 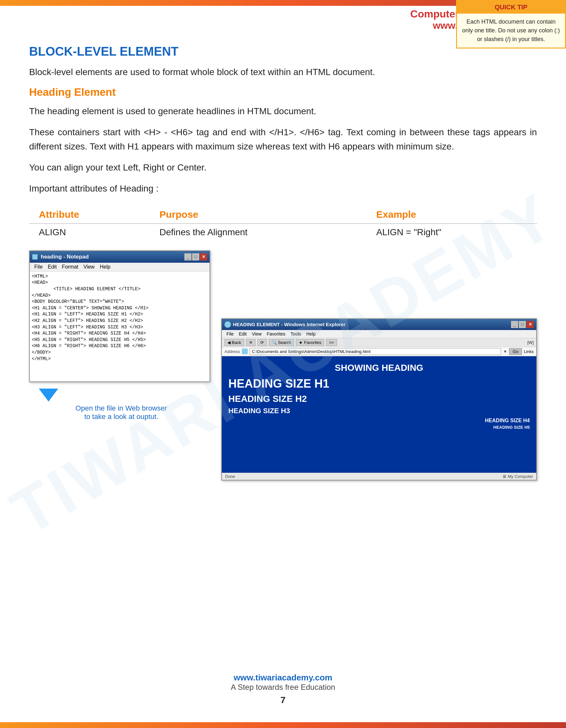 What do you see at coordinates (230, 334) in the screenshot?
I see `browser-menu-file: File` at bounding box center [230, 334].